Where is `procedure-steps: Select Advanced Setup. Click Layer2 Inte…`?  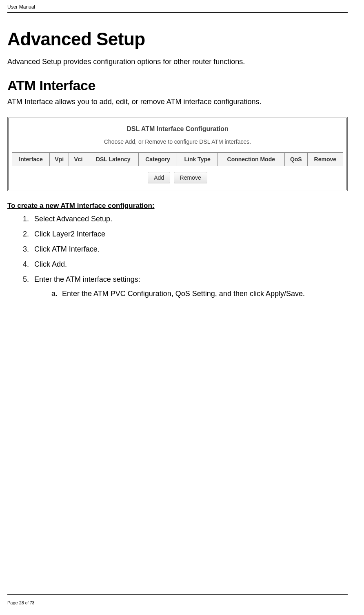 procedure-steps: Select Advanced Setup. Click Layer2 Inte… is located at coordinates (184, 256).